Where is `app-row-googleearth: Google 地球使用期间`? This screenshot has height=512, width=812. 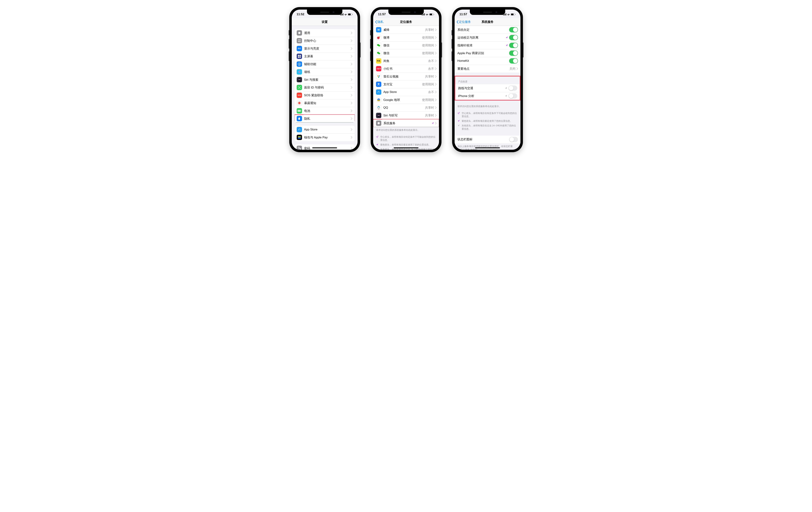
app-row-googleearth: Google 地球使用期间 is located at coordinates (406, 100).